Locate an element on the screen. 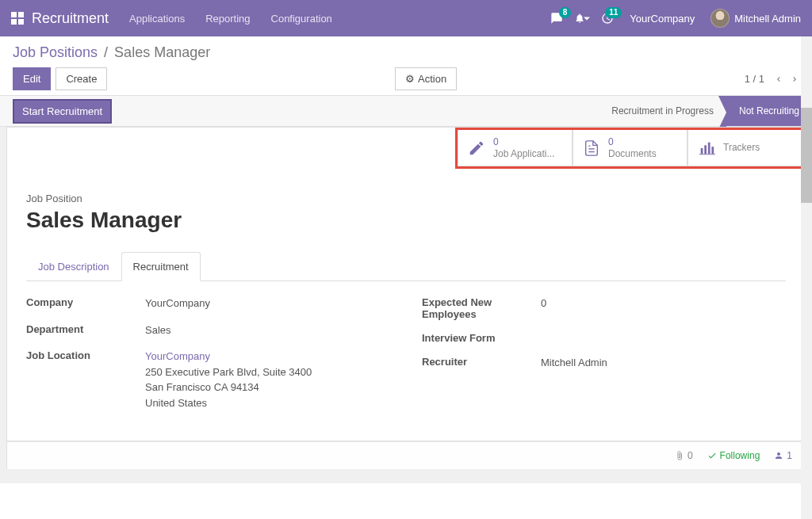 This screenshot has width=812, height=519. user-menu: Mitchell Admin is located at coordinates (756, 18).